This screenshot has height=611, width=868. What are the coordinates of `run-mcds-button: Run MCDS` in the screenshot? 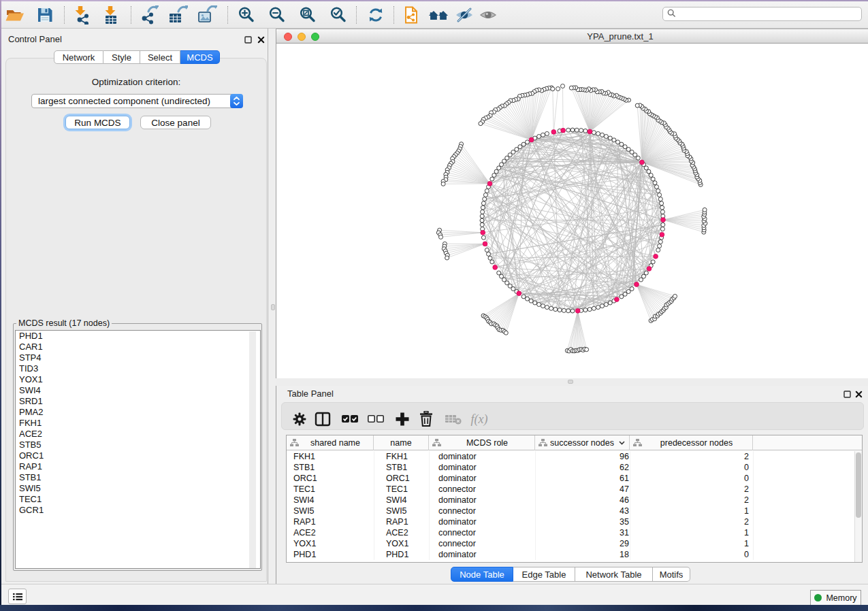 It's located at (98, 122).